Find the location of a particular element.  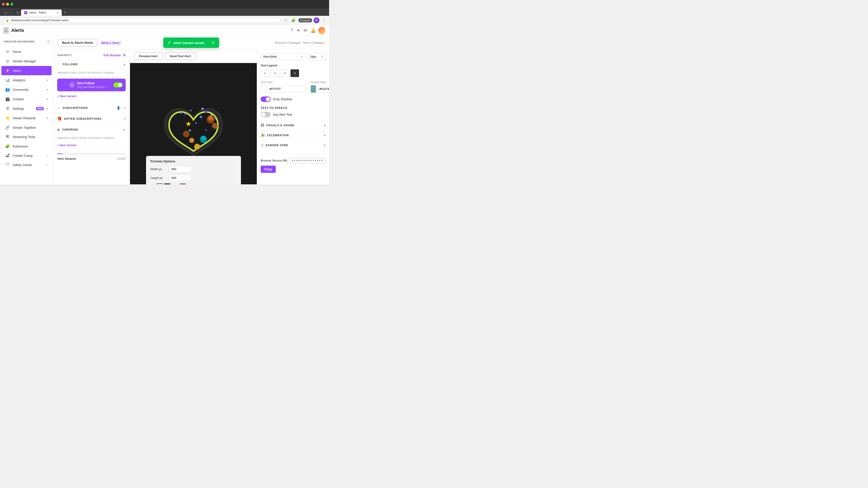

sidebar-label-streaming-tools: Streaming Tools is located at coordinates (30, 137).